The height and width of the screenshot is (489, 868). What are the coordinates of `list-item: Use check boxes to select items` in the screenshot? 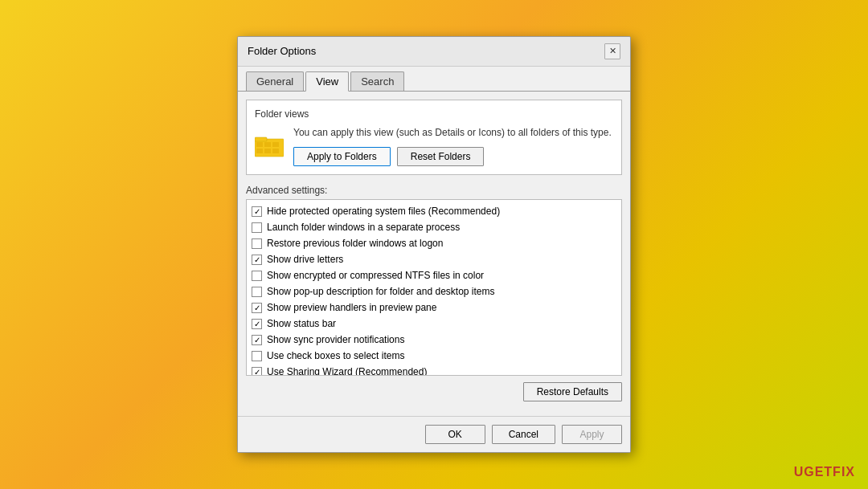 It's located at (434, 356).